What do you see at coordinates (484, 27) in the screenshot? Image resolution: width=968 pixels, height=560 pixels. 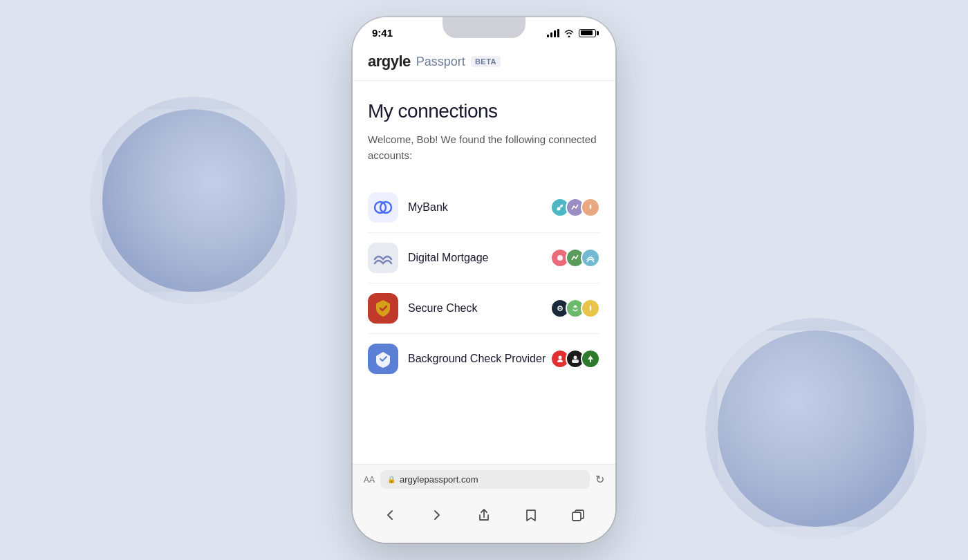 I see `phone-notch` at bounding box center [484, 27].